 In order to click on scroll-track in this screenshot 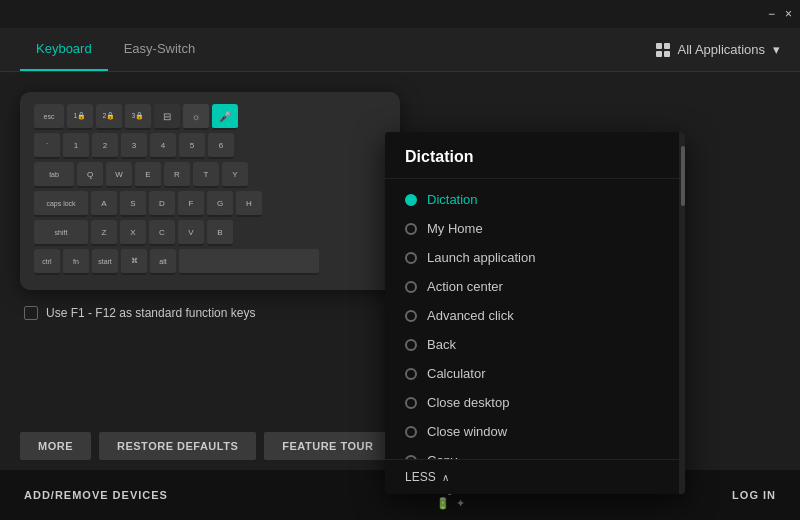, I will do `click(682, 313)`.